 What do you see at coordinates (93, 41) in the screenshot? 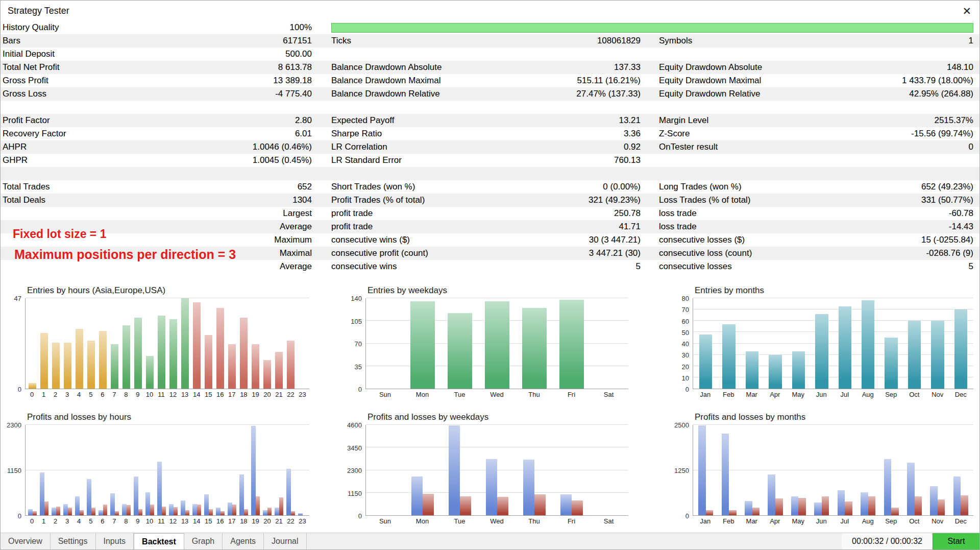
I see `stat-label: Bars` at bounding box center [93, 41].